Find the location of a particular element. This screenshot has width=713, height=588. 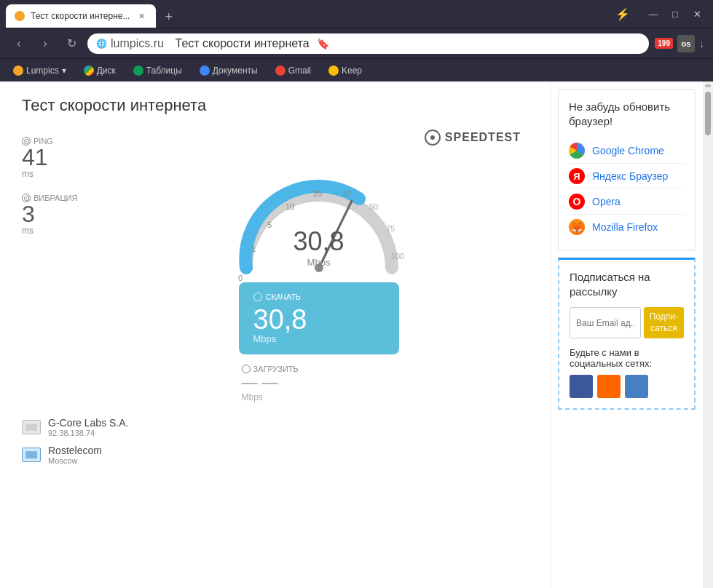

lumpics-favicon is located at coordinates (18, 71).